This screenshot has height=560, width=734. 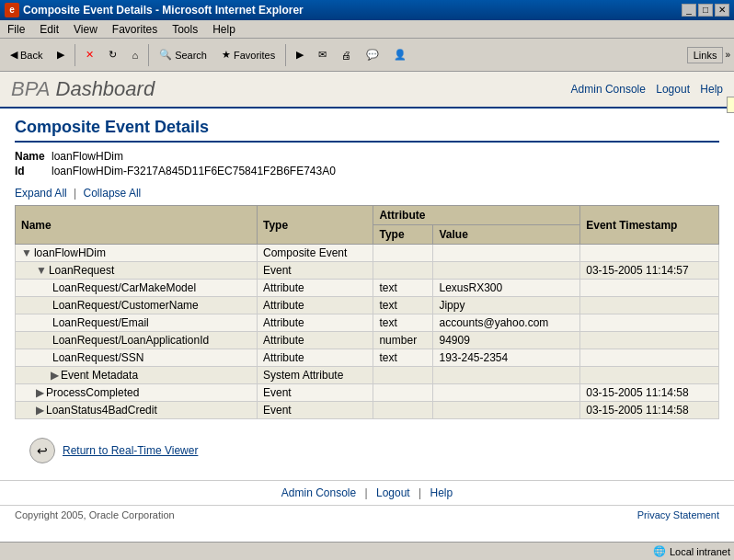 I want to click on footer-admin-console: Admin Console, so click(x=318, y=493).